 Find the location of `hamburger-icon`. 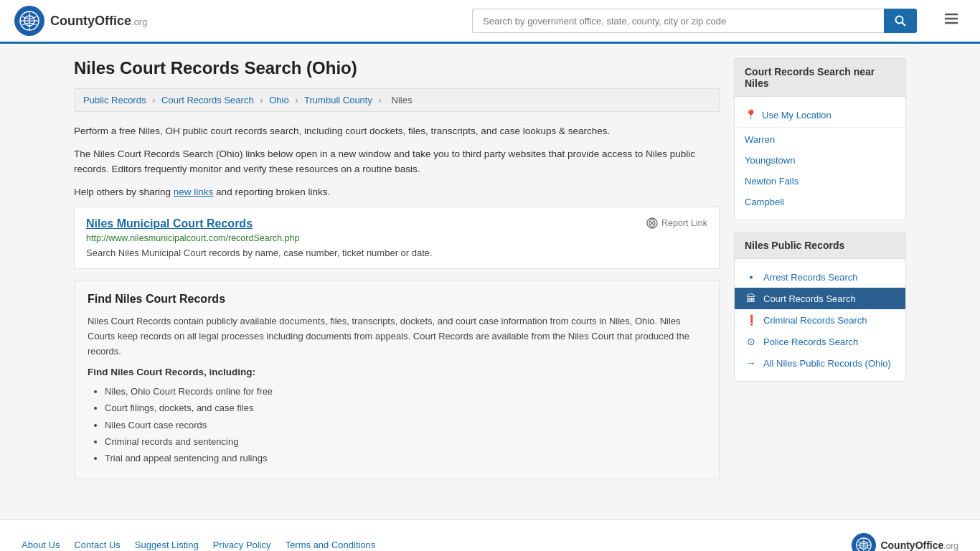

hamburger-icon is located at coordinates (951, 19).